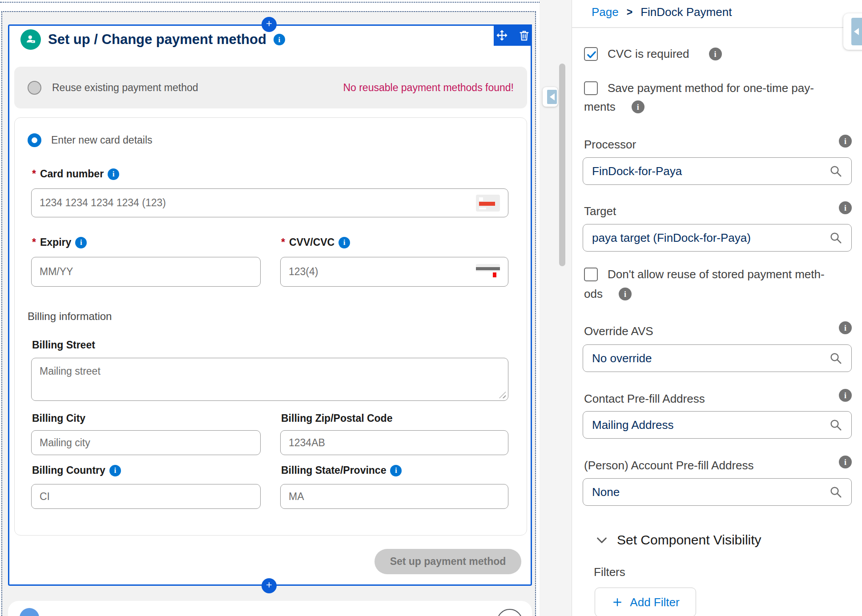  What do you see at coordinates (705, 275) in the screenshot?
I see `no-reuse-row: Don't allow reuse of stored payment meth…` at bounding box center [705, 275].